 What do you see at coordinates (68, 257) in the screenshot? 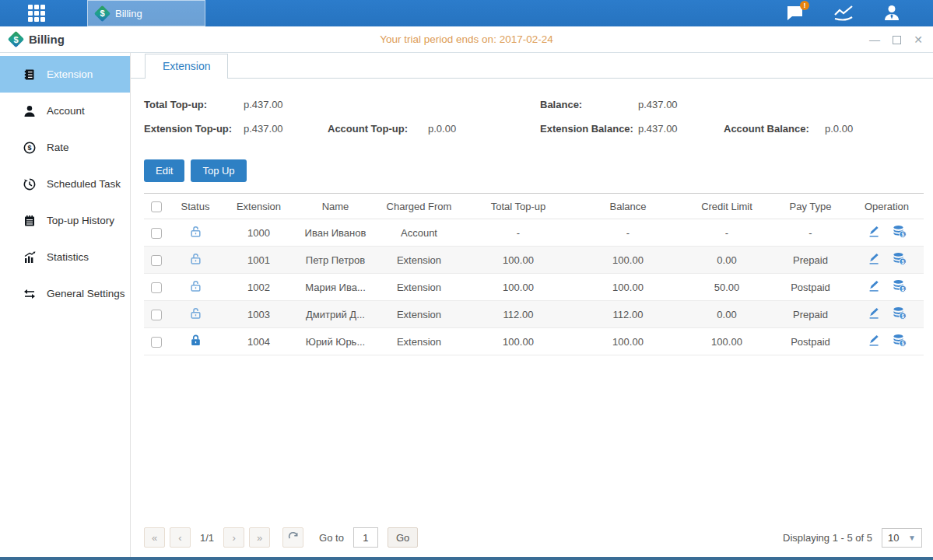
I see `sidebar-label: Statistics` at bounding box center [68, 257].